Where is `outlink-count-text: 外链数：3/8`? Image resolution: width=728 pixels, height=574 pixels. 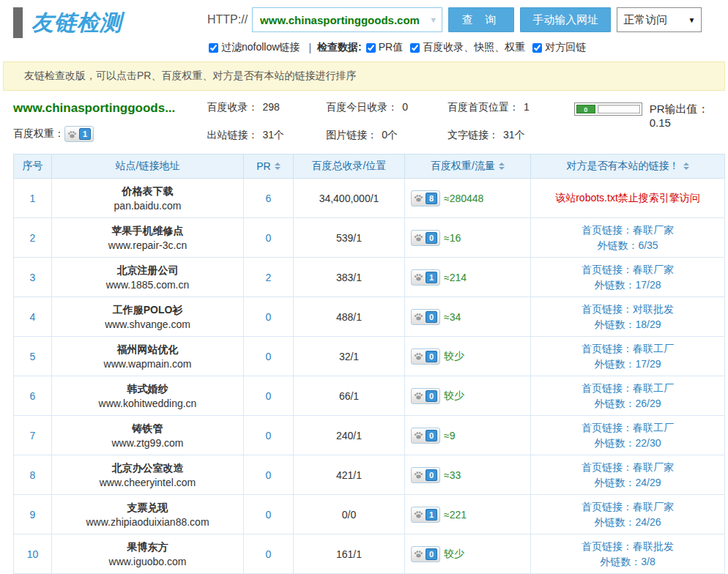 outlink-count-text: 外链数：3/8 is located at coordinates (628, 562).